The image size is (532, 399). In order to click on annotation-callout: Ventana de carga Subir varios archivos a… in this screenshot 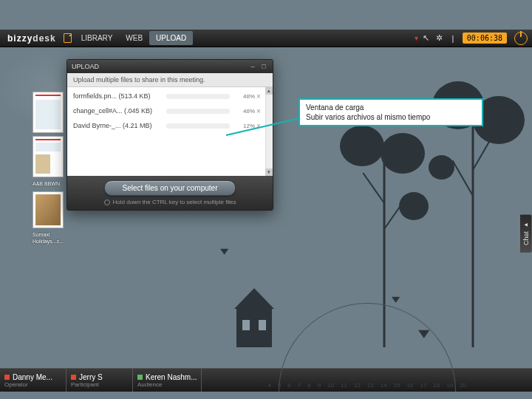, I will do `click(391, 112)`.